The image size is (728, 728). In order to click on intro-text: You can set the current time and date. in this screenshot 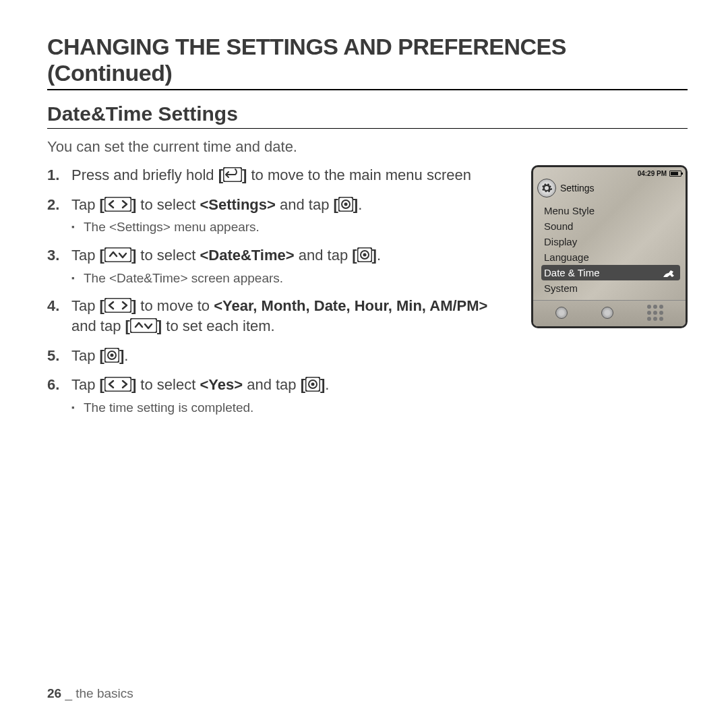, I will do `click(367, 147)`.